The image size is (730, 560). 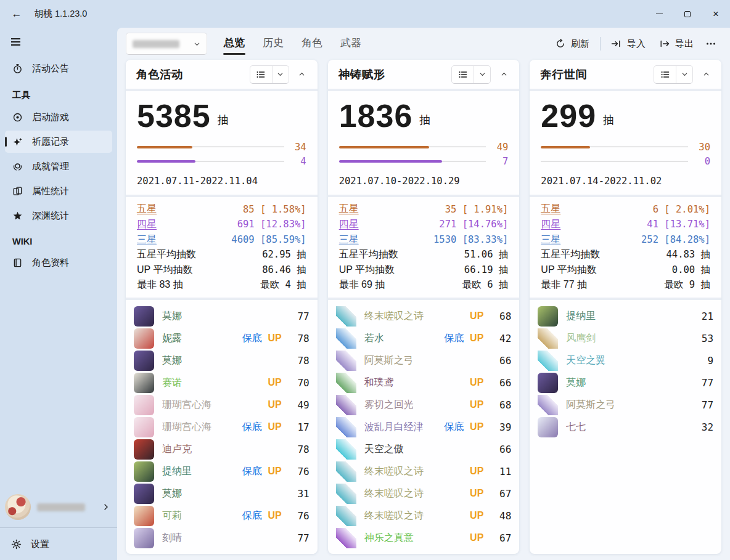 What do you see at coordinates (59, 166) in the screenshot?
I see `sidebar-item-achievements: 成就管理` at bounding box center [59, 166].